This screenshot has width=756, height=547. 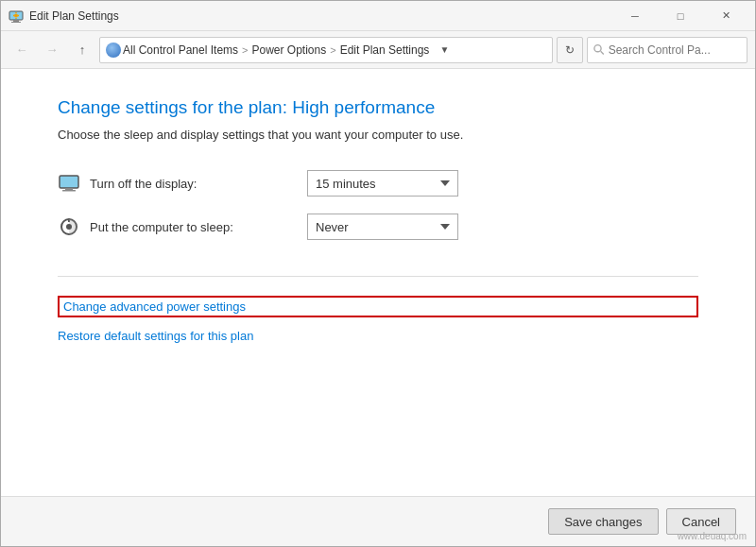 I want to click on title-icon, so click(x=16, y=16).